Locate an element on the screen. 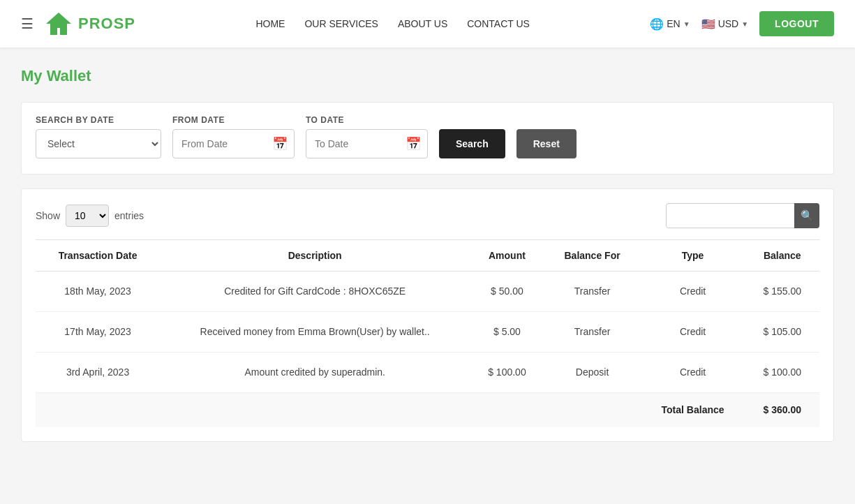  filter-row: SEARCH BY DATE Select FROM DATE 📅 TO DAT… is located at coordinates (427, 137).